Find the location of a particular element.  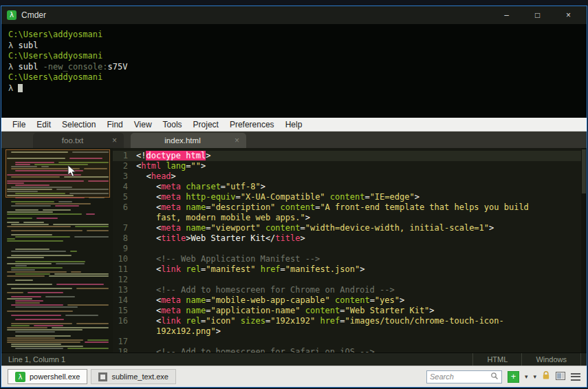

menu-item-help: Help is located at coordinates (294, 125).